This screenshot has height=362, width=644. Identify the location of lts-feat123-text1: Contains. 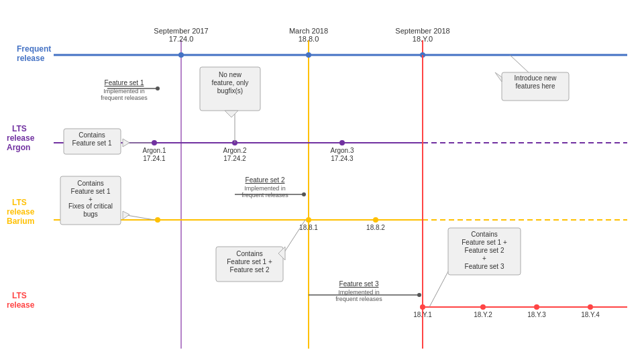
(484, 235).